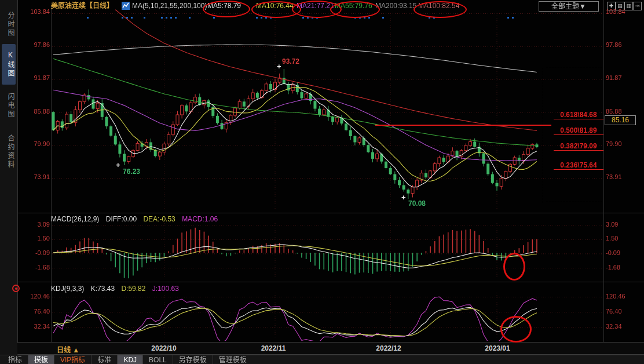 The height and width of the screenshot is (364, 644). I want to click on kdj-params-label: KDJ(9,3,3), so click(67, 289).